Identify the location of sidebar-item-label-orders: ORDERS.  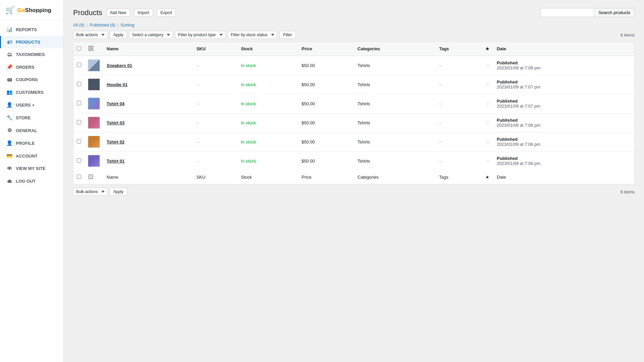
(25, 67).